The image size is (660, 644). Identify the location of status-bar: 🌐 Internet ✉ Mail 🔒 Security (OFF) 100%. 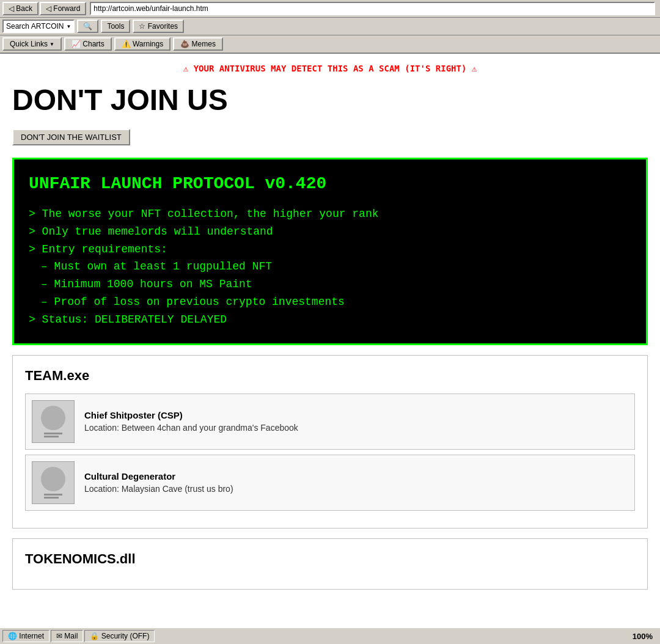
(330, 635).